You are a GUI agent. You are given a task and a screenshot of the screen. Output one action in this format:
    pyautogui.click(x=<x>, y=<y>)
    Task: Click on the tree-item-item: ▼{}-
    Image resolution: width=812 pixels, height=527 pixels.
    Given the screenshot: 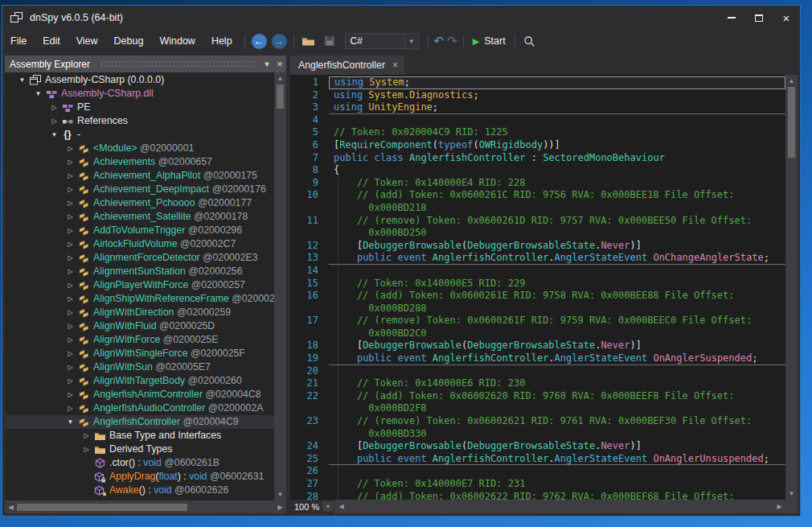 What is the action you would take?
    pyautogui.click(x=140, y=135)
    